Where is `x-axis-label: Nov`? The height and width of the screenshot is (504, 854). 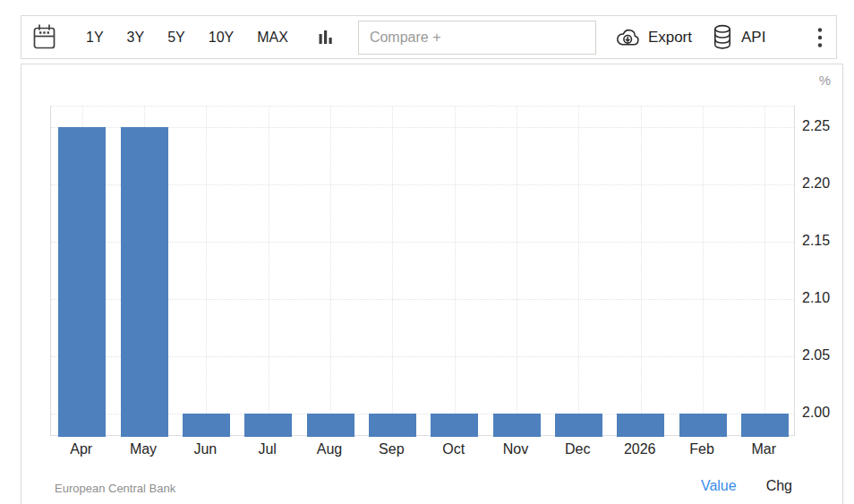 x-axis-label: Nov is located at coordinates (516, 449).